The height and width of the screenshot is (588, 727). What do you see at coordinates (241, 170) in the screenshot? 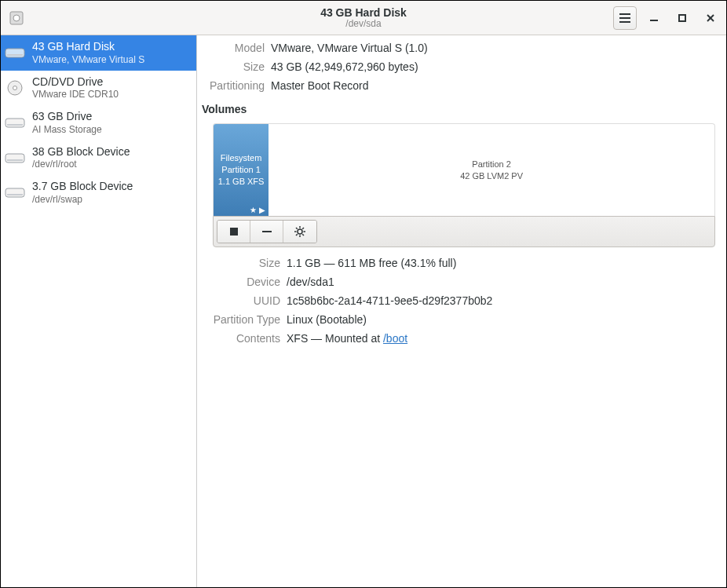
I see `volume-block: FilesystemPartition 11.1 GB XFS★ ▶` at bounding box center [241, 170].